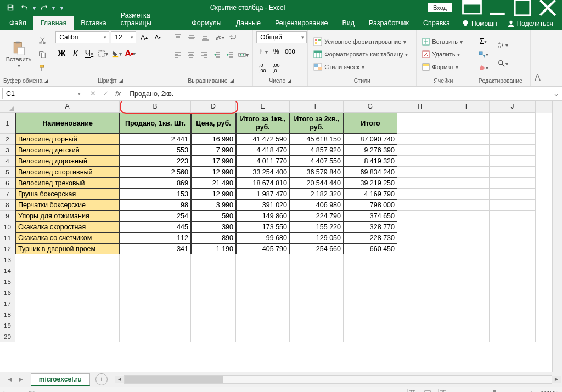 This screenshot has width=562, height=392. Describe the element at coordinates (158, 37) in the screenshot. I see `decrease-font-icon: A▾` at that location.